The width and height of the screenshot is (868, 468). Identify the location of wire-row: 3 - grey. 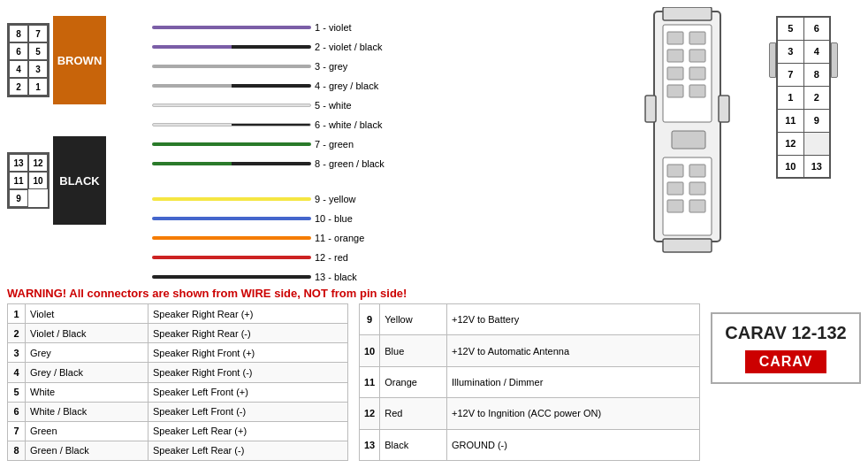
(392, 66).